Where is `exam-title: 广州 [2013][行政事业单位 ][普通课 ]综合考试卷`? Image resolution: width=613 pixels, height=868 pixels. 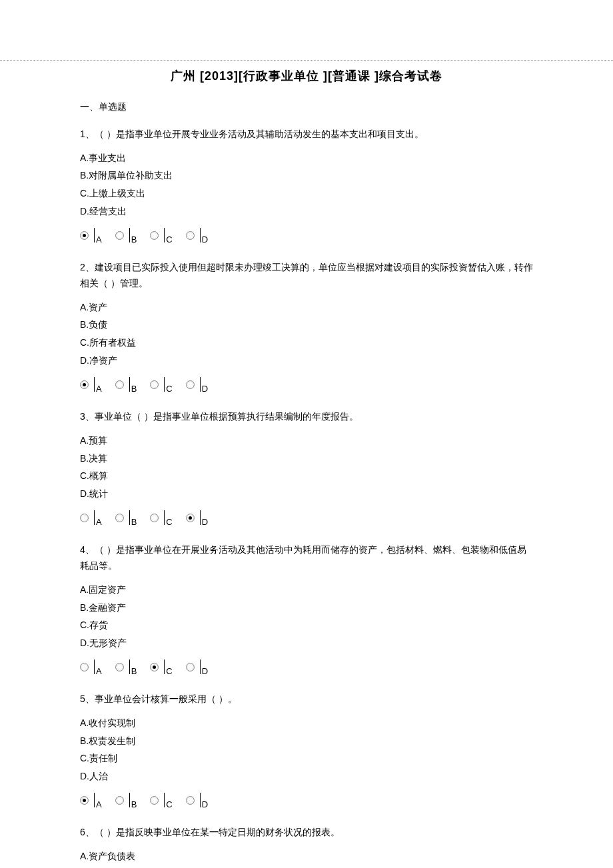 exam-title: 广州 [2013][行政事业单位 ][普通课 ]综合考试卷 is located at coordinates (306, 76).